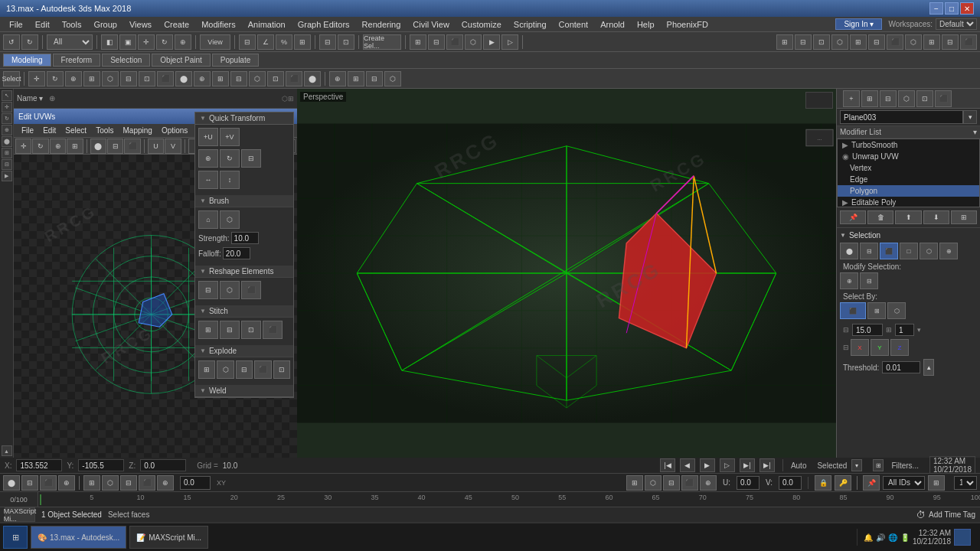  What do you see at coordinates (110, 79) in the screenshot?
I see `ctx-b2: ⬡` at bounding box center [110, 79].